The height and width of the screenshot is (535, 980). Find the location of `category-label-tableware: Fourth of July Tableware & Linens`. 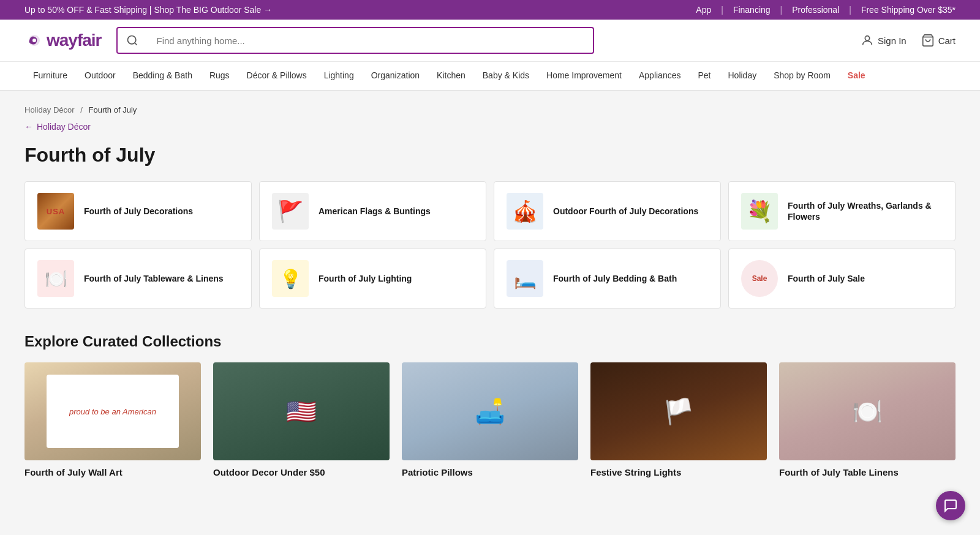

category-label-tableware: Fourth of July Tableware & Linens is located at coordinates (154, 279).